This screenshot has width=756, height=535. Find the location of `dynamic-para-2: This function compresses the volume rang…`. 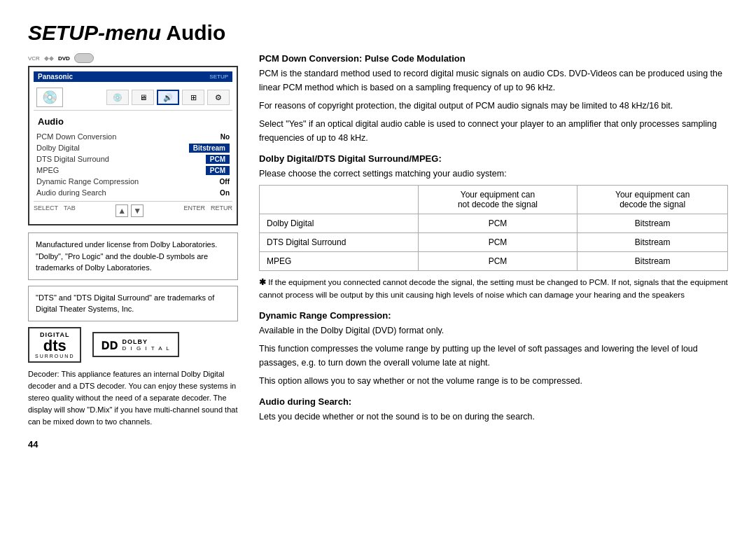

dynamic-para-2: This function compresses the volume rang… is located at coordinates (493, 356).